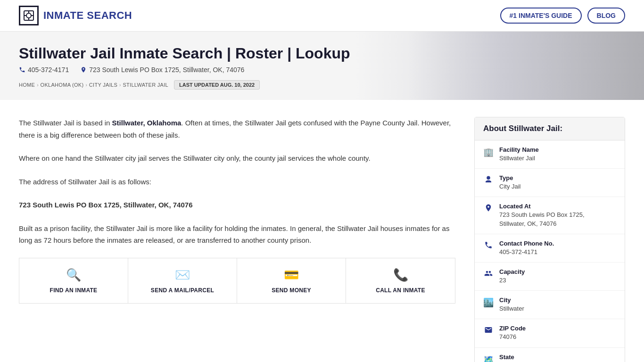  What do you see at coordinates (558, 252) in the screenshot?
I see `phone-value: 405-372-4171` at bounding box center [558, 252].